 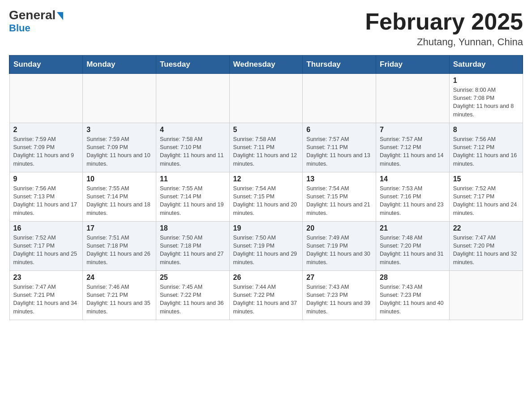 I want to click on day-number: 16, so click(x=47, y=228).